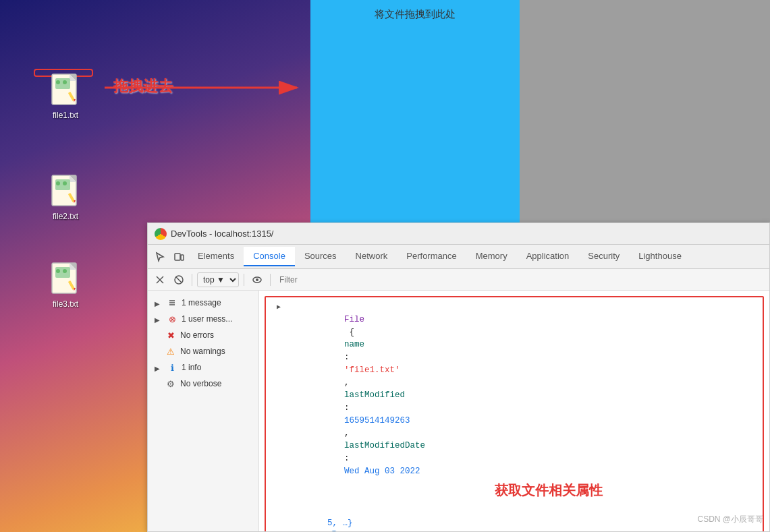 The image size is (770, 532). I want to click on expand-info-icon: ▶, so click(157, 368).